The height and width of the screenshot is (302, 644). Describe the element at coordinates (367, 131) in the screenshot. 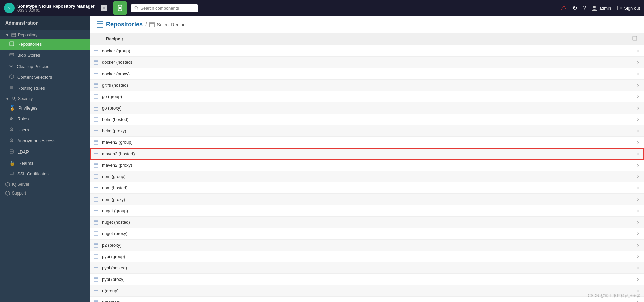

I see `table-row: helm (proxy)` at that location.